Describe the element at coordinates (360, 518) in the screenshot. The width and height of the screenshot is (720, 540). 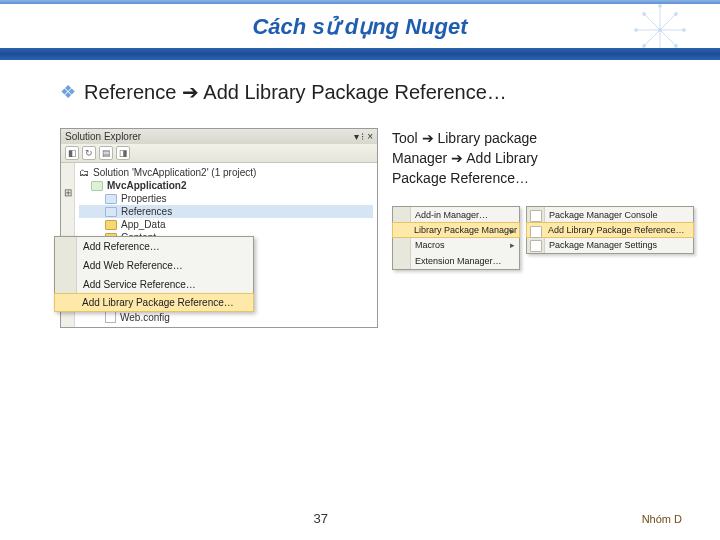
I see `slide-footer: 37 Nhóm D` at that location.